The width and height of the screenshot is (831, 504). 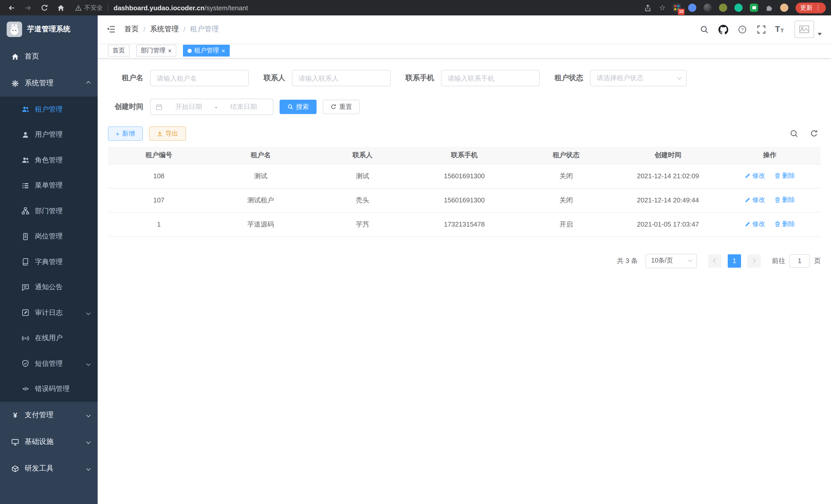 I want to click on top-navbar: 首页 / 系统管理 / 租户管理 ?, so click(x=464, y=29).